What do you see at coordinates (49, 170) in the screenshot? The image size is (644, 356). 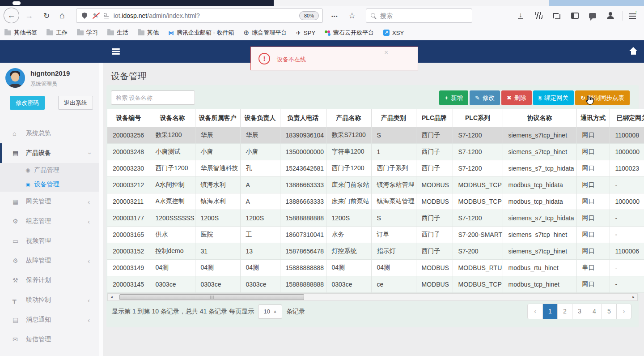 I see `sidebar-subitem: ◉产品管理` at bounding box center [49, 170].